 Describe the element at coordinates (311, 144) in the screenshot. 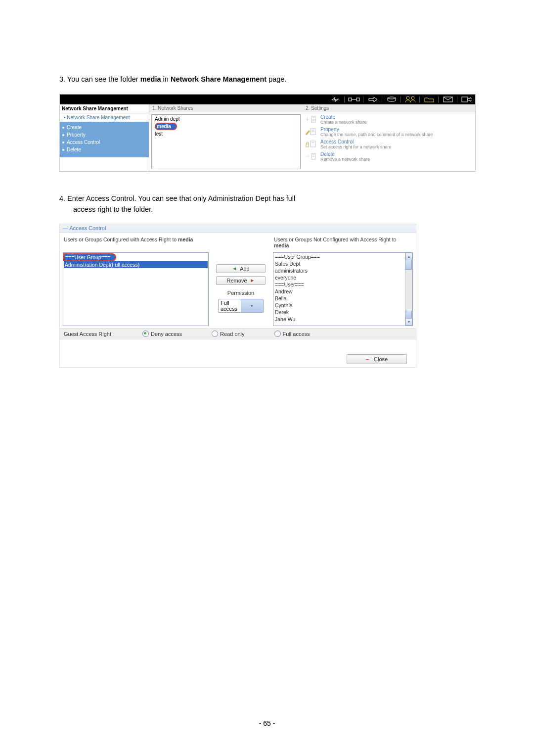

I see `access-list-icon` at that location.